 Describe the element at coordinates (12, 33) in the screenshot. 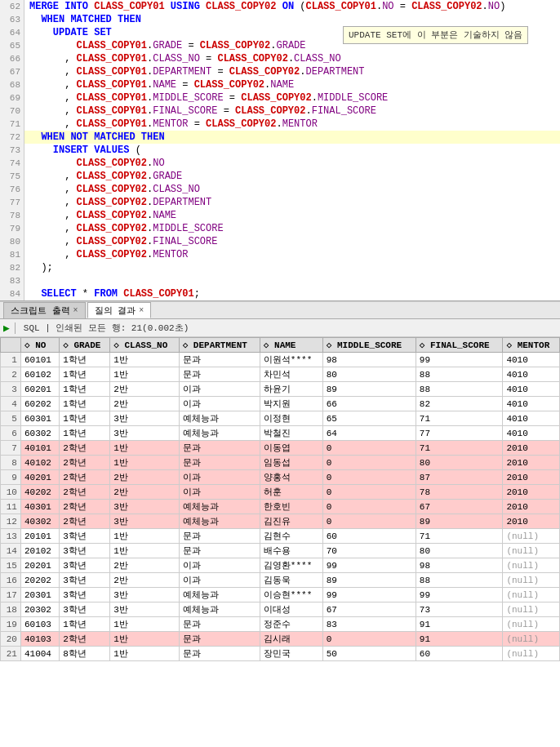

I see `line-number: 64` at that location.